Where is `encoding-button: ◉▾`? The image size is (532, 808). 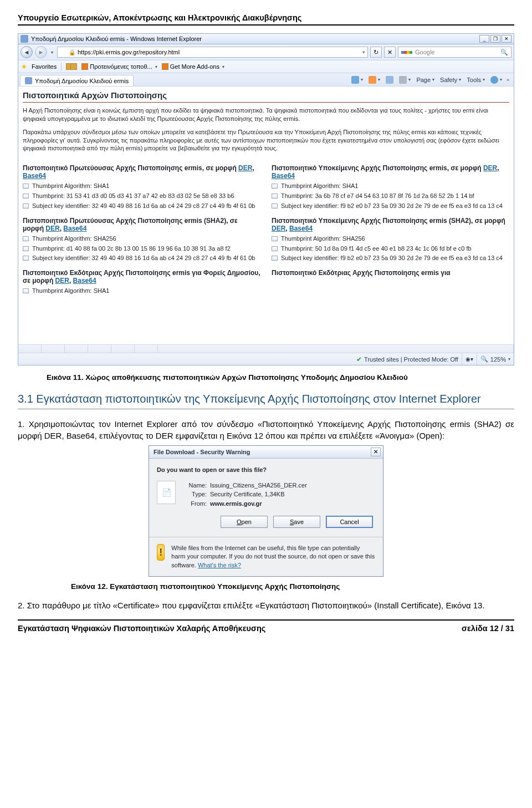 encoding-button: ◉▾ is located at coordinates (468, 359).